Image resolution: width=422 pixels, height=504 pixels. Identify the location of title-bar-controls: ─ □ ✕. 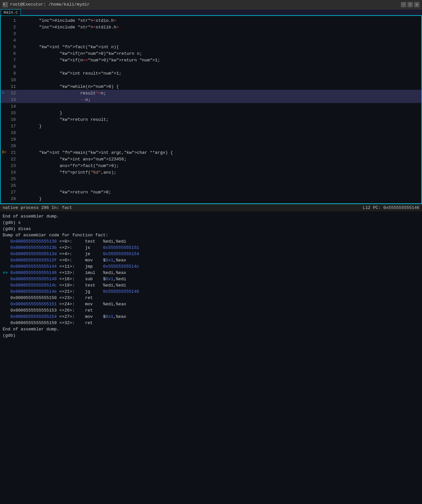
(410, 5).